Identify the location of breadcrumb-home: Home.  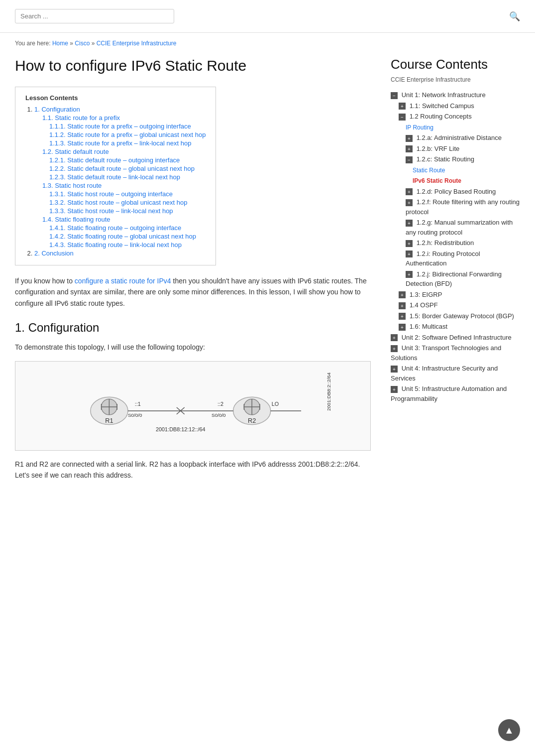
(60, 43).